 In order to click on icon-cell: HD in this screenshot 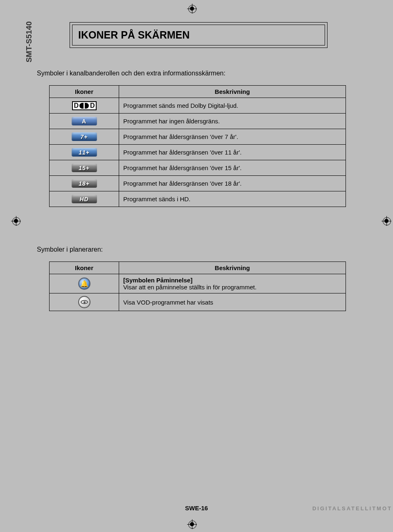, I will do `click(84, 199)`.